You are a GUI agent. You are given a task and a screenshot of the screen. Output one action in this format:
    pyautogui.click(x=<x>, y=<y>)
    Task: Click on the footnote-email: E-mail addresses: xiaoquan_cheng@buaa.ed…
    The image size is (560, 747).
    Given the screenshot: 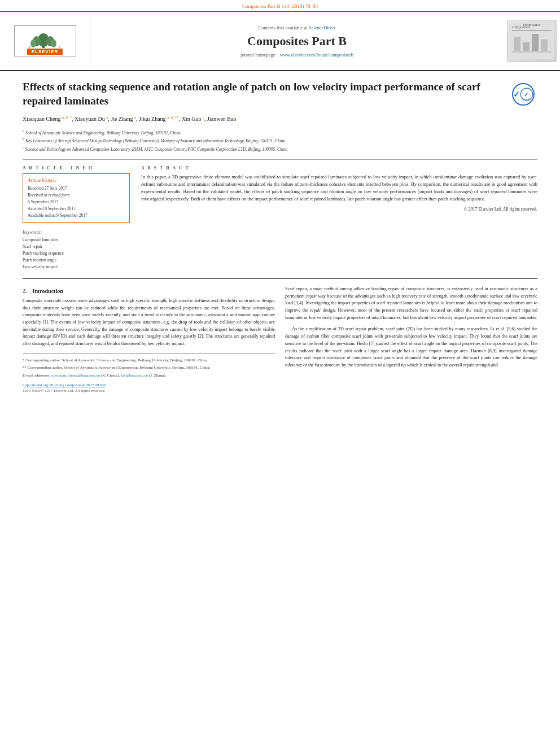 What is the action you would take?
    pyautogui.click(x=149, y=376)
    